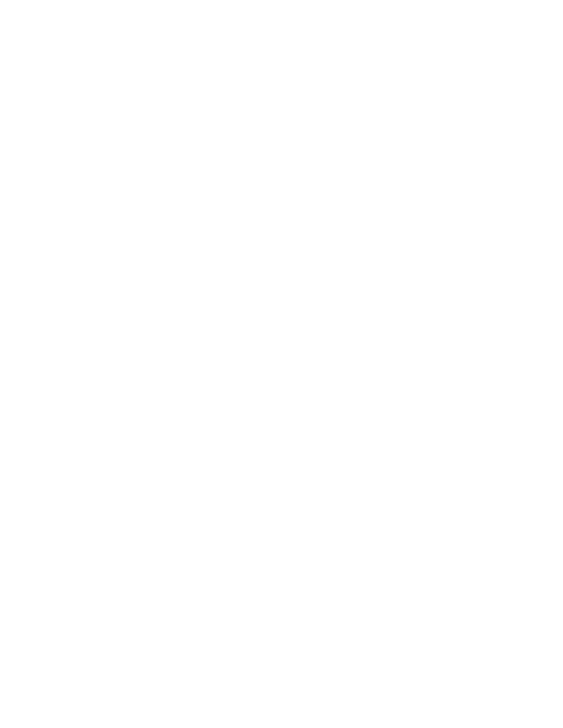  Describe the element at coordinates (282, 21) in the screenshot. I see `manual-page: Messaging` at that location.